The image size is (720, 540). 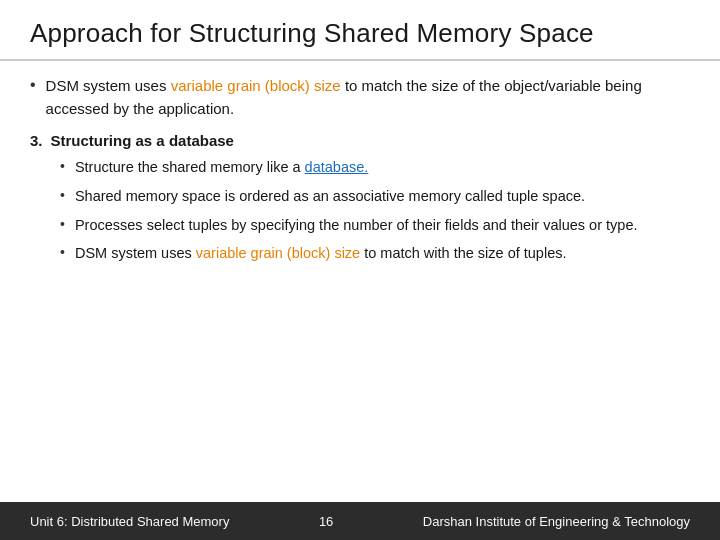 What do you see at coordinates (356, 226) in the screenshot?
I see `sub-bullet-3-text: Processes select tuples by specifying th…` at bounding box center [356, 226].